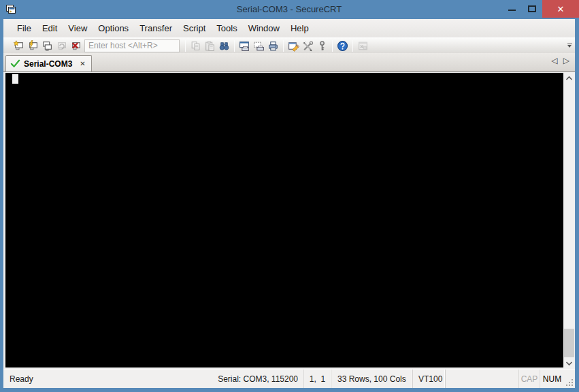 The height and width of the screenshot is (392, 579). Describe the element at coordinates (566, 61) in the screenshot. I see `tab-scroll-right-icon: ▷` at that location.